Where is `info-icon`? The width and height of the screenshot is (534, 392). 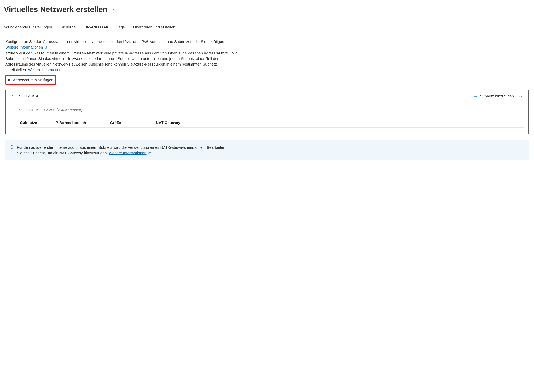
info-icon is located at coordinates (12, 147).